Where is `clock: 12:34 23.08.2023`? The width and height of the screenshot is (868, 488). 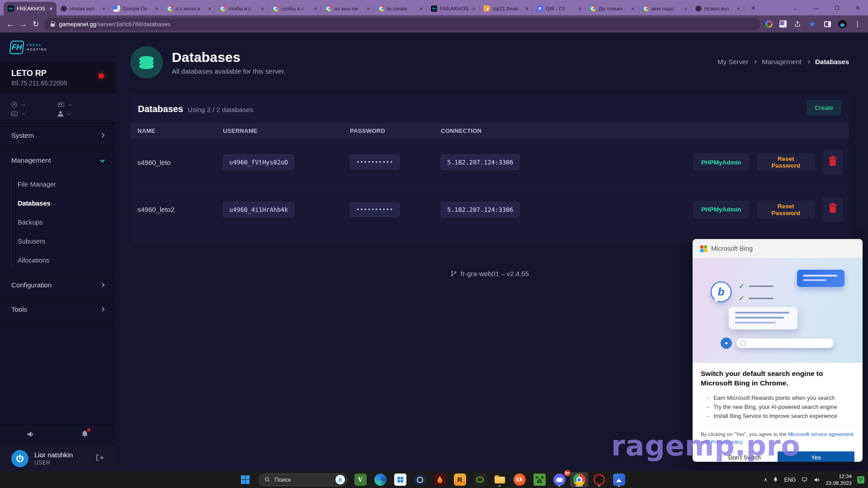
clock: 12:34 23.08.2023 is located at coordinates (839, 480).